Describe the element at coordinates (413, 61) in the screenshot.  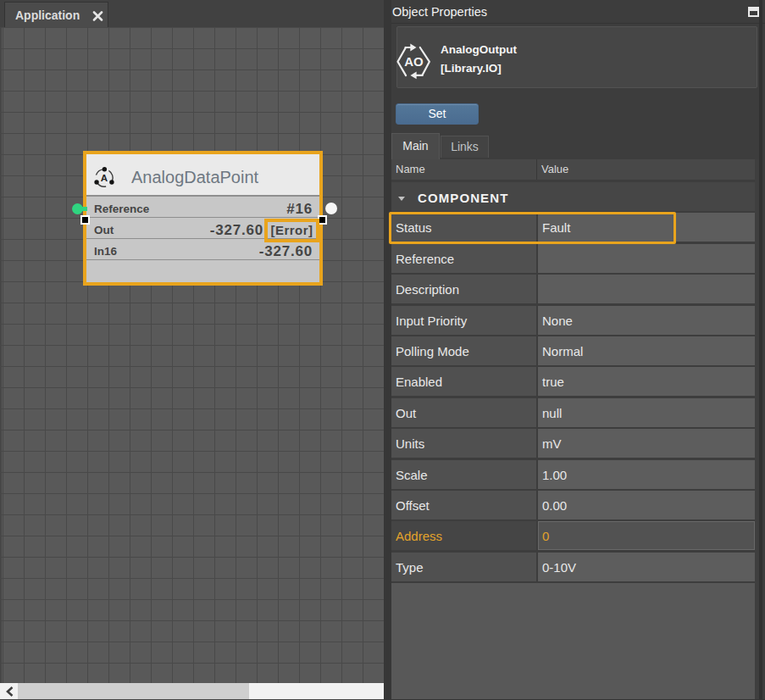
I see `svg-text: AO` at that location.